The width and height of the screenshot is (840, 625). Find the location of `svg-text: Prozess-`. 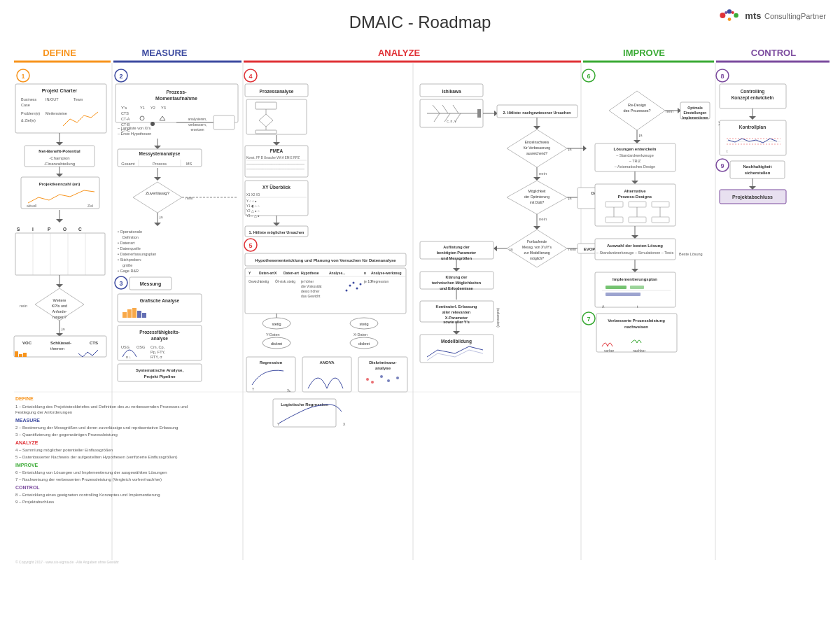

svg-text: Prozess- is located at coordinates (176, 92).